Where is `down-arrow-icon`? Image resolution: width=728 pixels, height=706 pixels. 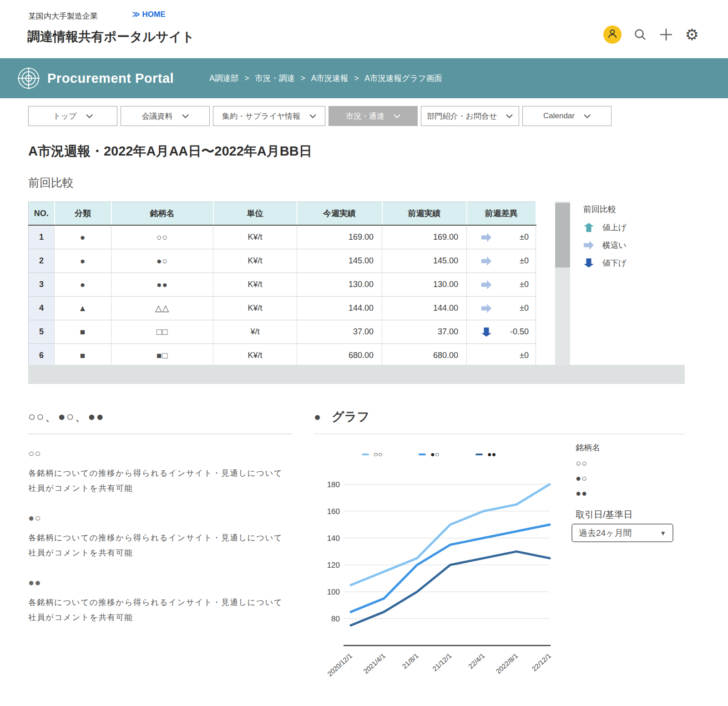
down-arrow-icon is located at coordinates (589, 263).